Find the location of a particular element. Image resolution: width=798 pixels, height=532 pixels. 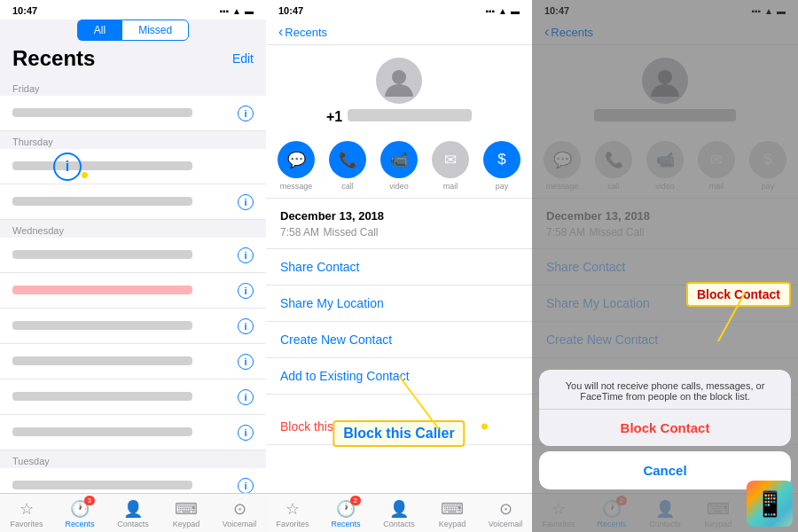

tab-item-keypad: ⌨ Keypad is located at coordinates (186, 514).